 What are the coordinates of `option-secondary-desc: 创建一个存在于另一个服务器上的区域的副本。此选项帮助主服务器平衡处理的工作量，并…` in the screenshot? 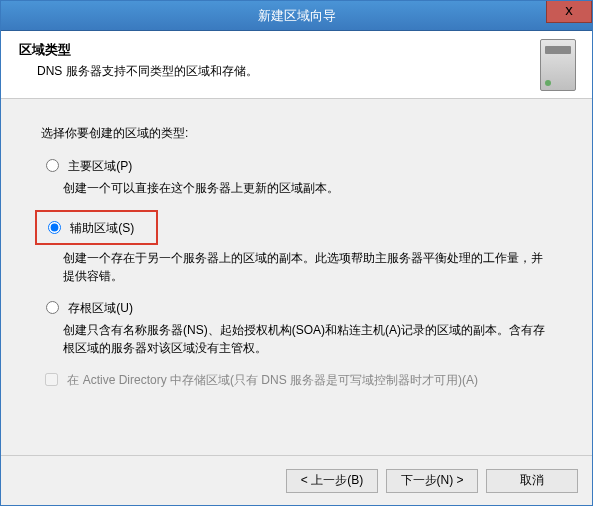 It's located at (308, 268).